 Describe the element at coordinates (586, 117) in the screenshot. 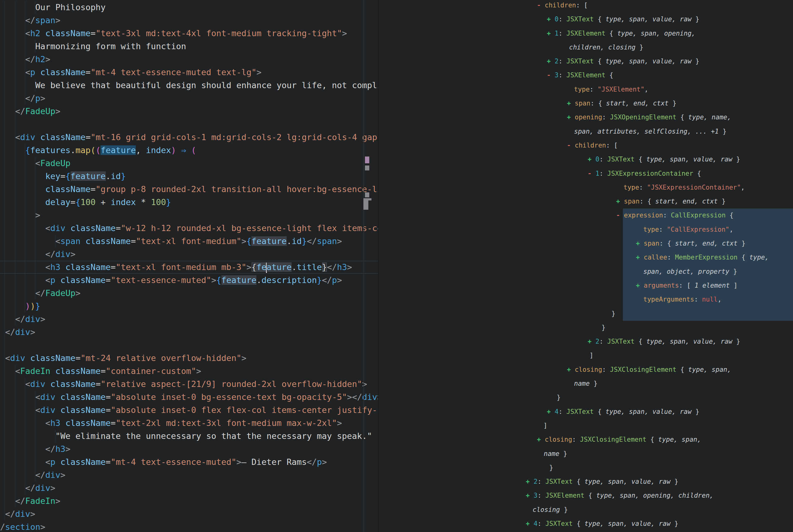

I see `ast-node-line: + opening: JSXOpeningElement { type, nam…` at that location.